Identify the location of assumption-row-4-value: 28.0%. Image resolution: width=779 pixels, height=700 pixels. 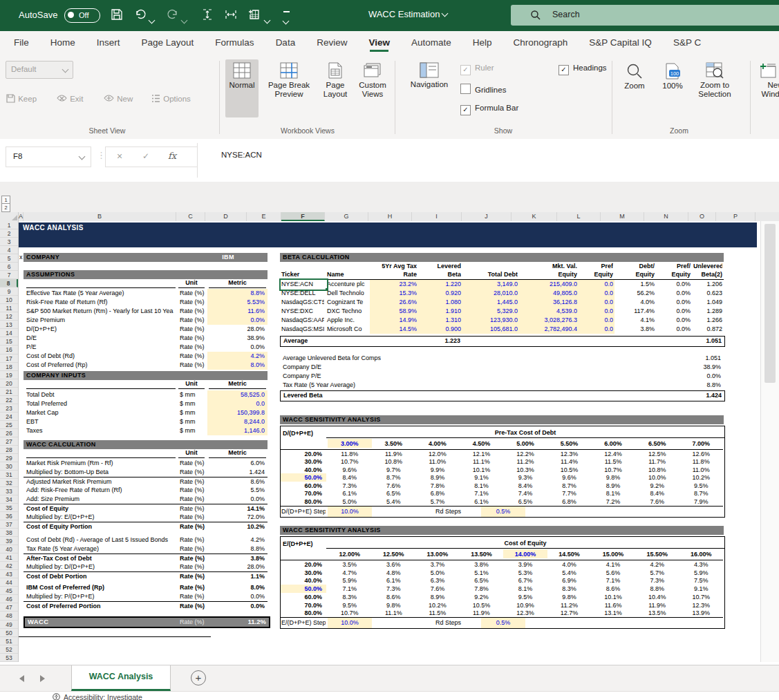
(238, 329).